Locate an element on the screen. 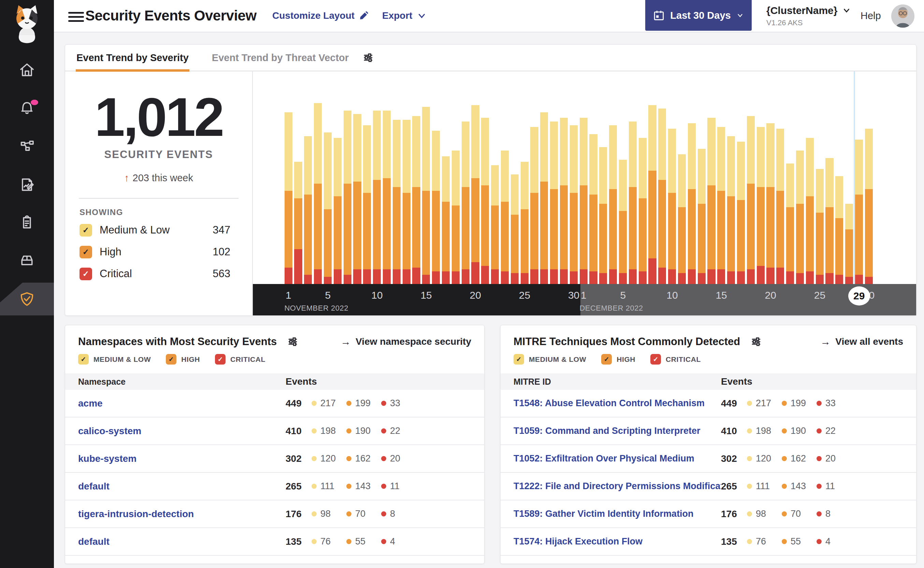  sidebar-item-home is located at coordinates (27, 70).